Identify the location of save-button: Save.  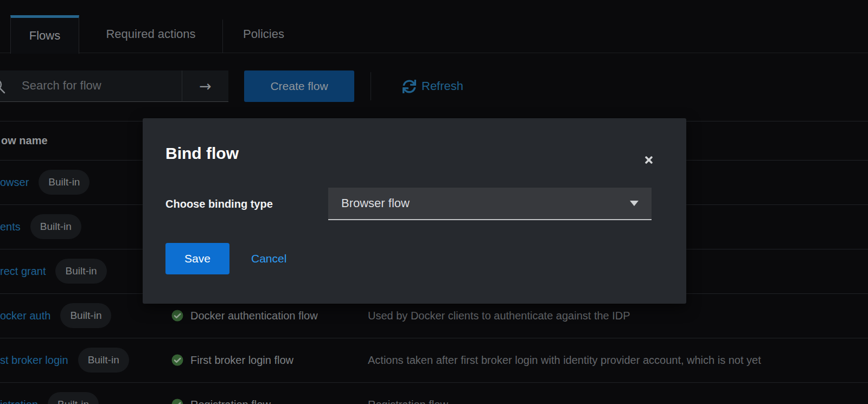
(197, 259).